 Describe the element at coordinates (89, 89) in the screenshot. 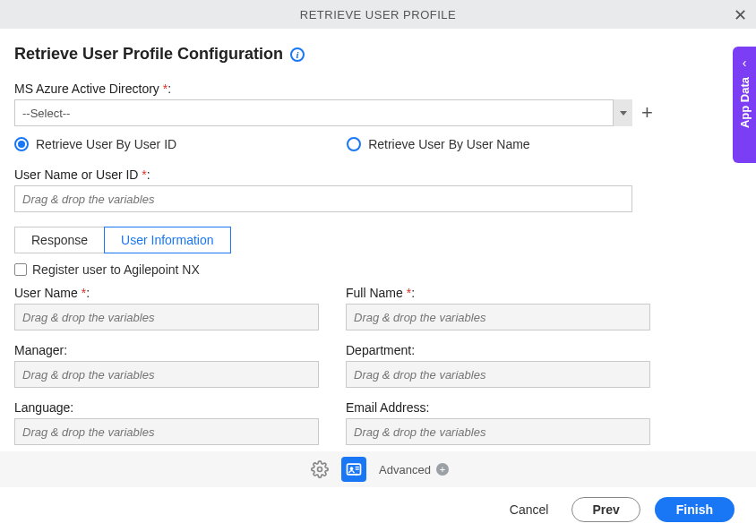

I see `azure-directory-label-text: MS Azure Active Directory` at that location.